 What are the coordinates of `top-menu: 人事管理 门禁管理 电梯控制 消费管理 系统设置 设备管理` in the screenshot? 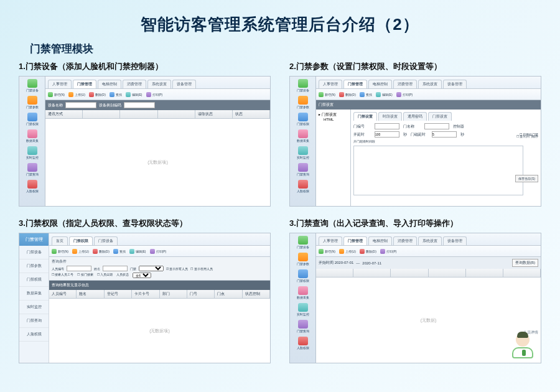 It's located at (158, 83).